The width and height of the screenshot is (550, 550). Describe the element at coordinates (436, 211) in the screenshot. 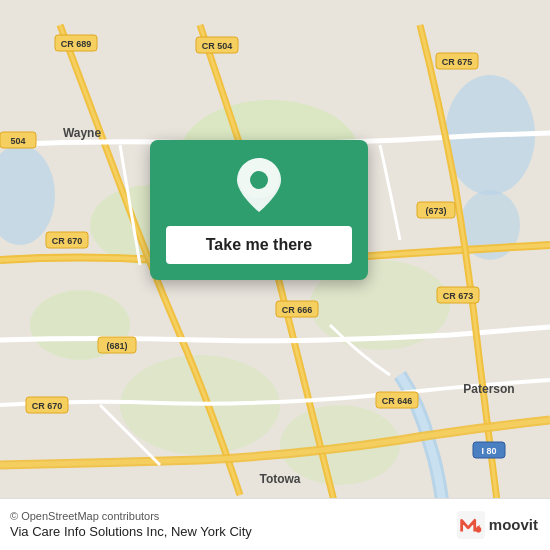

I see `svg-text: (673)` at that location.